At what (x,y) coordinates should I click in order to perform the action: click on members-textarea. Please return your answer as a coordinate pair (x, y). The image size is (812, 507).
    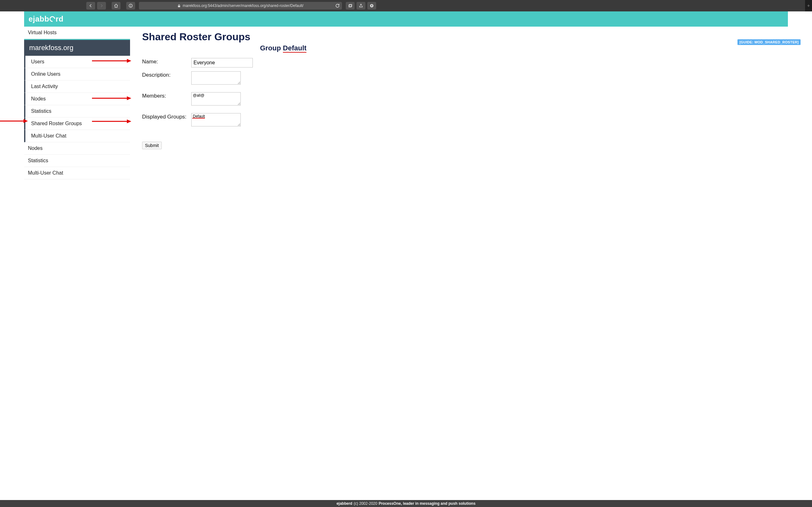
    Looking at the image, I should click on (216, 99).